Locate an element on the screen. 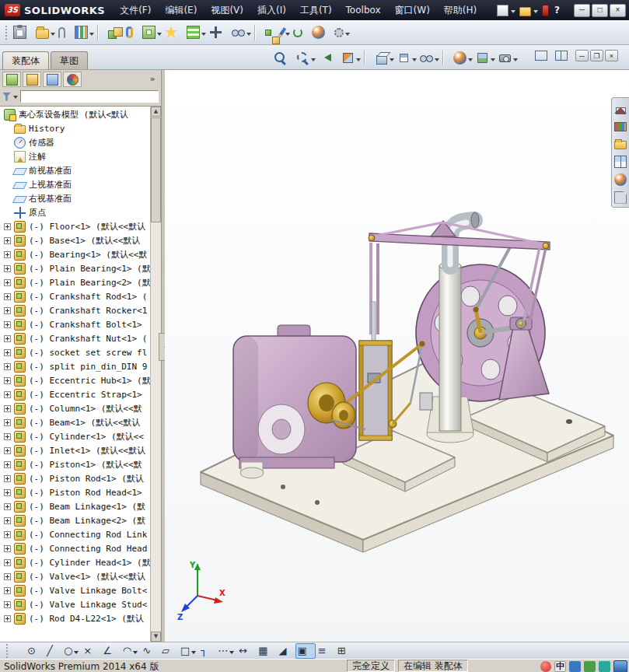 This screenshot has width=629, height=672. circle-icon: ○ is located at coordinates (72, 651).